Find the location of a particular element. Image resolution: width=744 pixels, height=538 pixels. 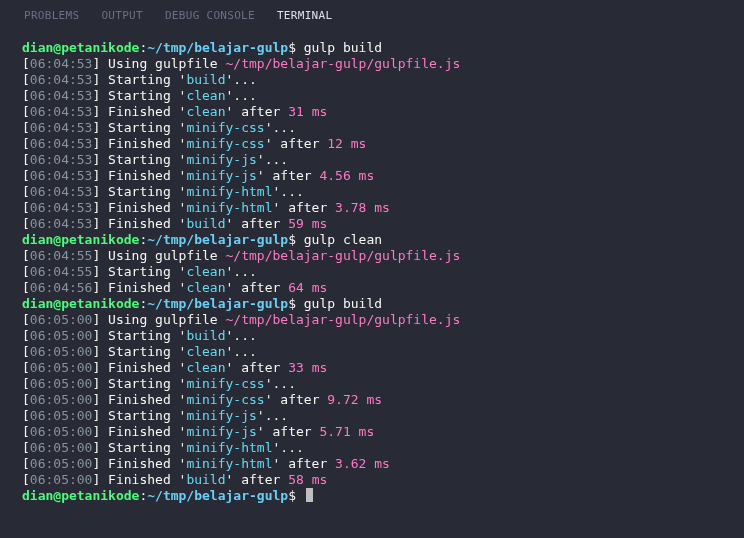

log-line: [06:04:53] Finished 'minify-js' after 4.… is located at coordinates (372, 176).